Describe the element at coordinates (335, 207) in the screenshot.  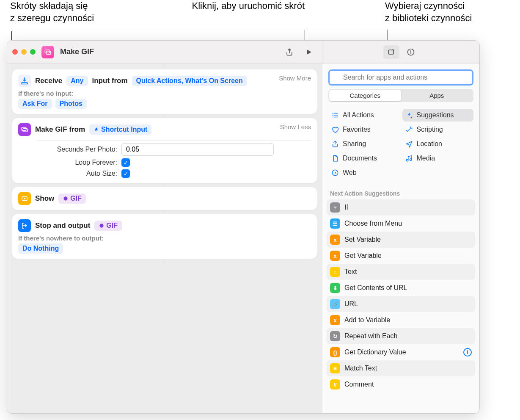
I see `action-glyph-icon: ⑂` at that location.